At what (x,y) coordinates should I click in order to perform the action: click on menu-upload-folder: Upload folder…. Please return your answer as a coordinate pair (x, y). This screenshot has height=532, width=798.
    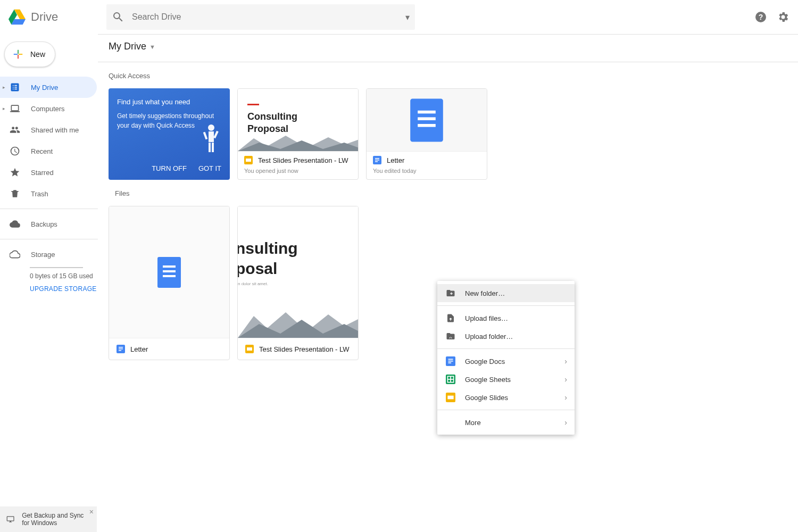
    Looking at the image, I should click on (506, 336).